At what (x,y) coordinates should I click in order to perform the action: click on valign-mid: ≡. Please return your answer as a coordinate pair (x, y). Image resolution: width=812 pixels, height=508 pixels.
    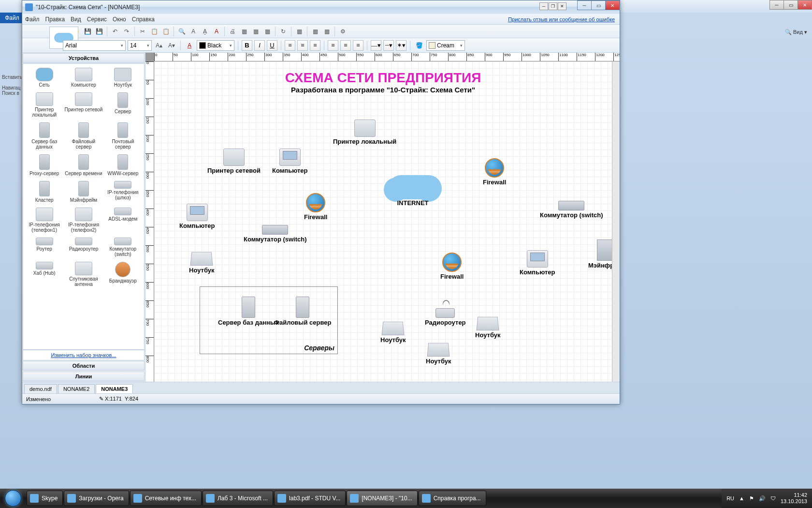
    Looking at the image, I should click on (346, 45).